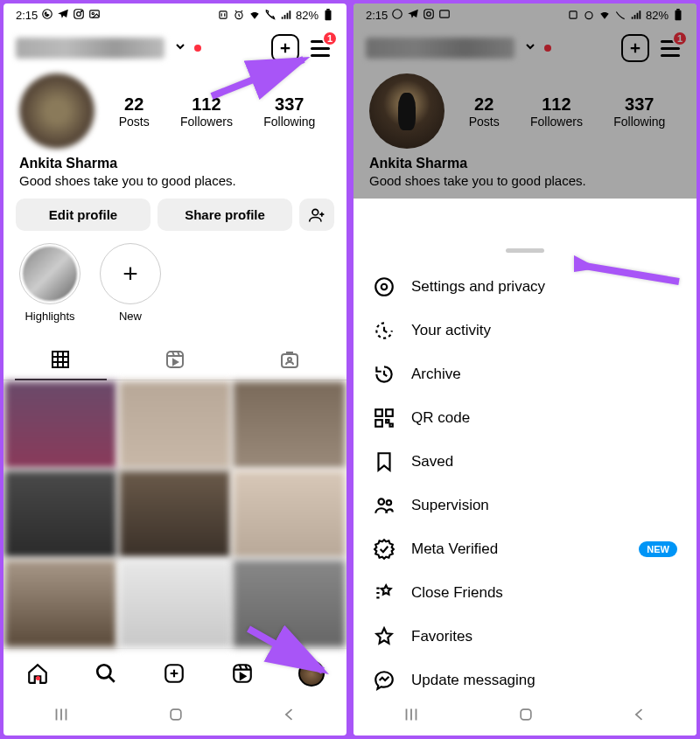 Image resolution: width=700 pixels, height=739 pixels. I want to click on menu-qr-code: QR code, so click(525, 418).